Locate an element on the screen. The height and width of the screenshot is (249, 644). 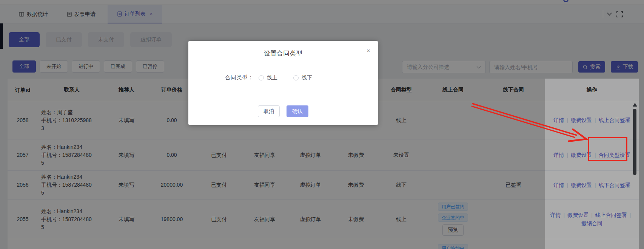
chevron-down-icon is located at coordinates (609, 14).